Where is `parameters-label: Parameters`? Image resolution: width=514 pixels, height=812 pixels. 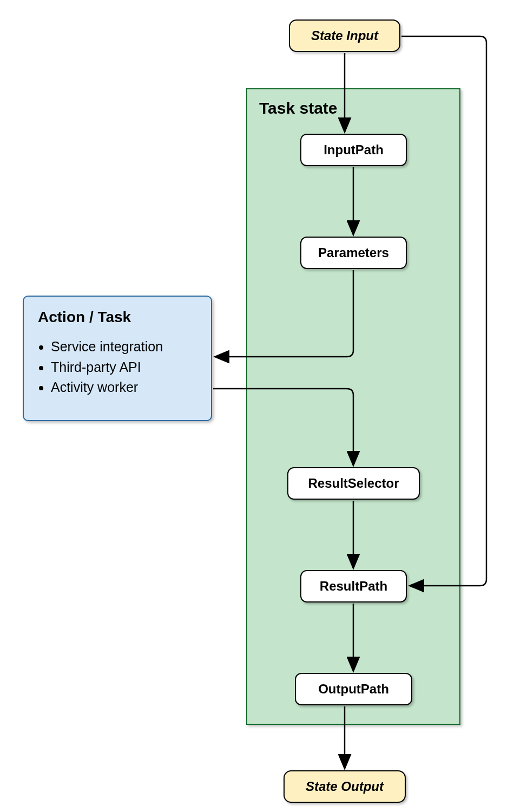
parameters-label: Parameters is located at coordinates (354, 253).